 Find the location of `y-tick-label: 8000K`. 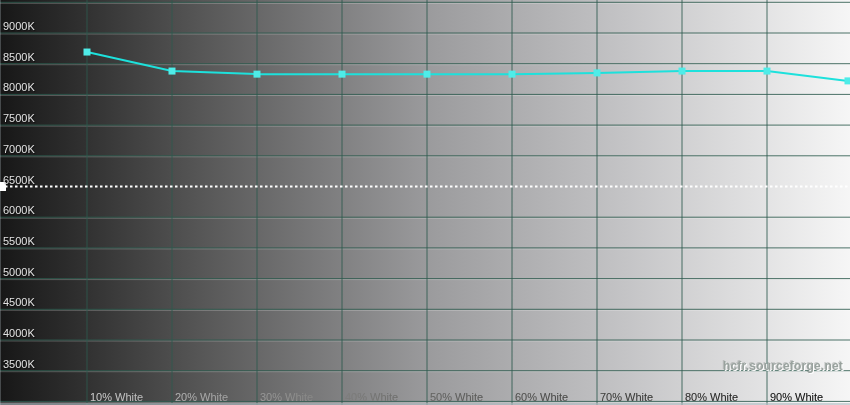

y-tick-label: 8000K is located at coordinates (19, 87).